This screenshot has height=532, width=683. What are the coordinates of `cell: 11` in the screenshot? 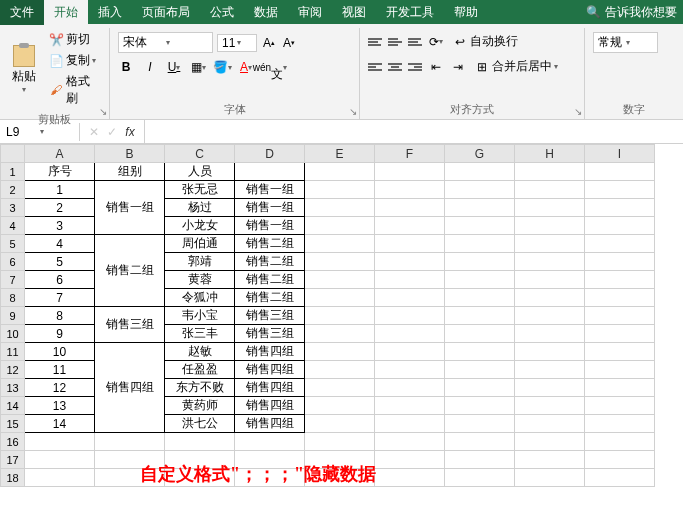 It's located at (60, 370).